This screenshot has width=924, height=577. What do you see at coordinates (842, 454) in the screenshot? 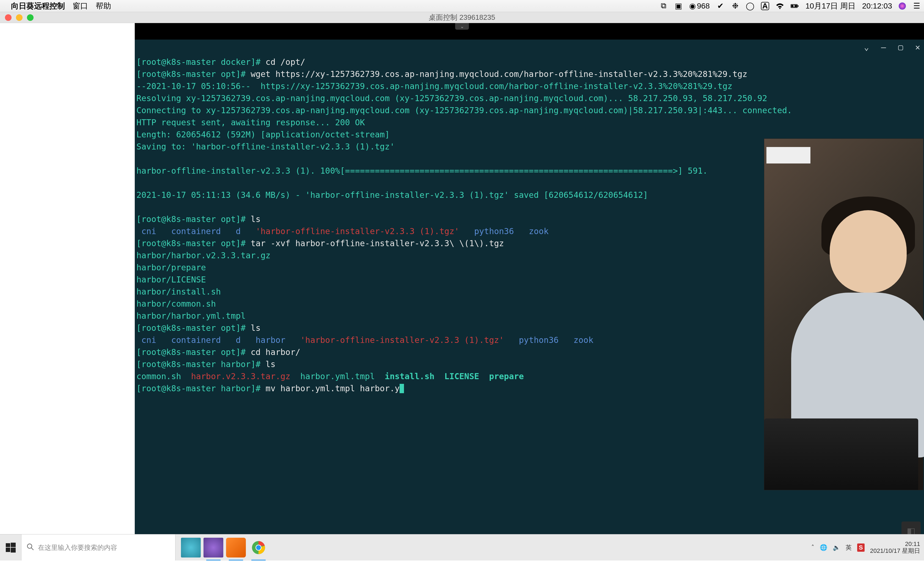
I see `laptop-silhouette` at bounding box center [842, 454].